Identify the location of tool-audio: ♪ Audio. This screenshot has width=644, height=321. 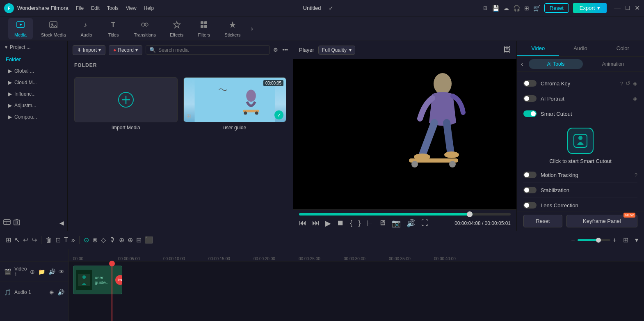
(87, 29).